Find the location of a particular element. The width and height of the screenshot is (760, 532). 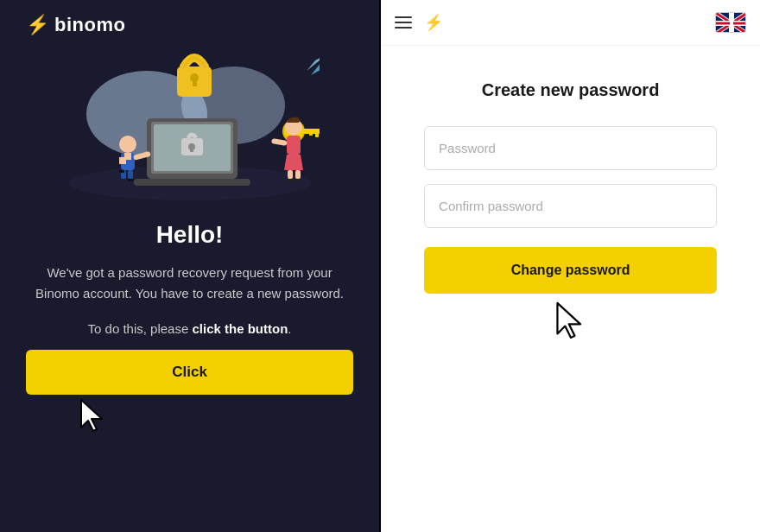

logo-area: ⚡ binomo is located at coordinates (190, 22).